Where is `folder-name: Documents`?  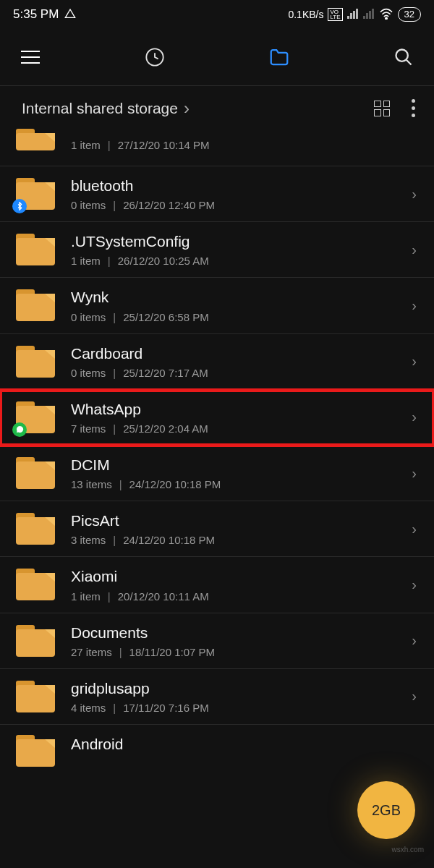
folder-name: Documents is located at coordinates (242, 632).